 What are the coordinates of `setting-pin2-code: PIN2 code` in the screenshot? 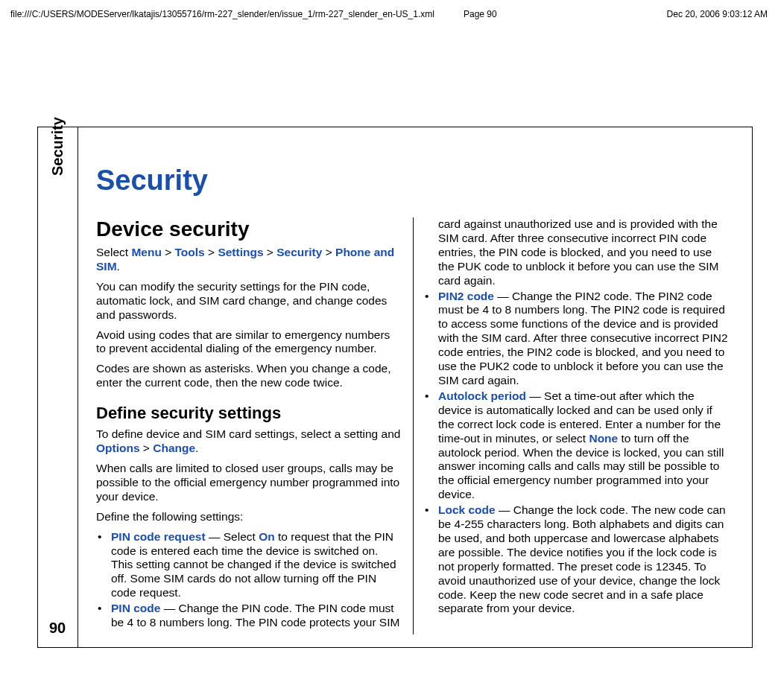 It's located at (467, 296).